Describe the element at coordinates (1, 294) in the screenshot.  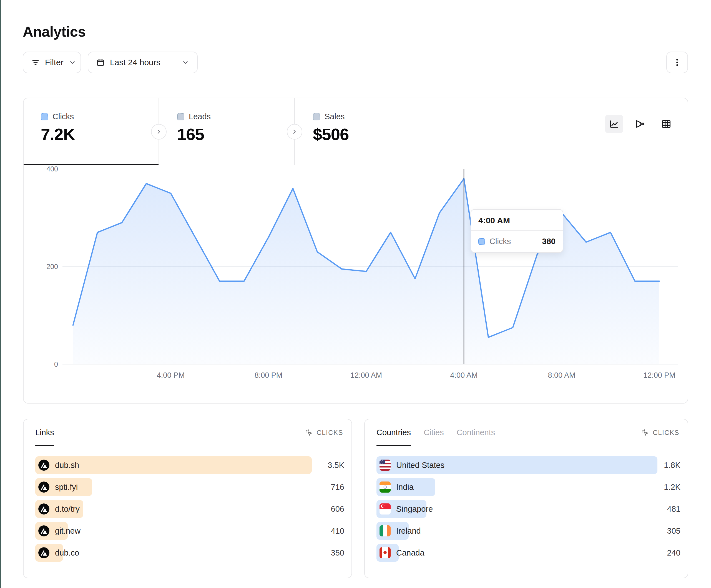
I see `left-accent-strip` at that location.